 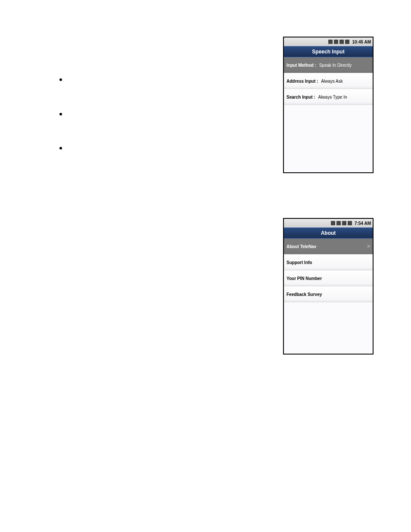 What do you see at coordinates (328, 105) in the screenshot?
I see `speech-input-screenshot: 10:45 AM Speech Input Input Method : Spe…` at bounding box center [328, 105].